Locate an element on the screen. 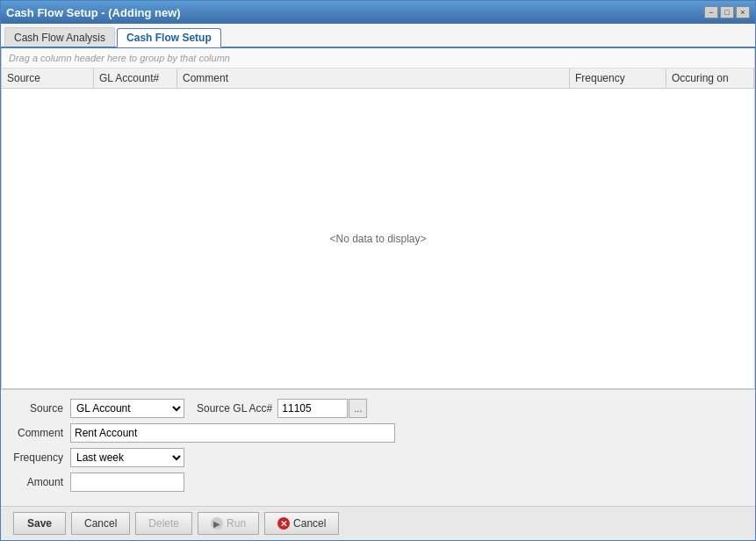 This screenshot has width=756, height=541. gl-acc-browse-button: ... is located at coordinates (358, 408).